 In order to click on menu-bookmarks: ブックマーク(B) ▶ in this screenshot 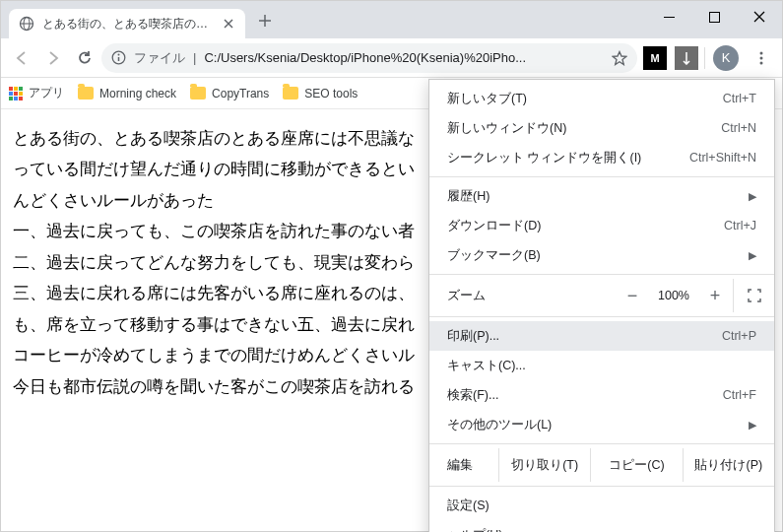, I will do `click(602, 255)`.